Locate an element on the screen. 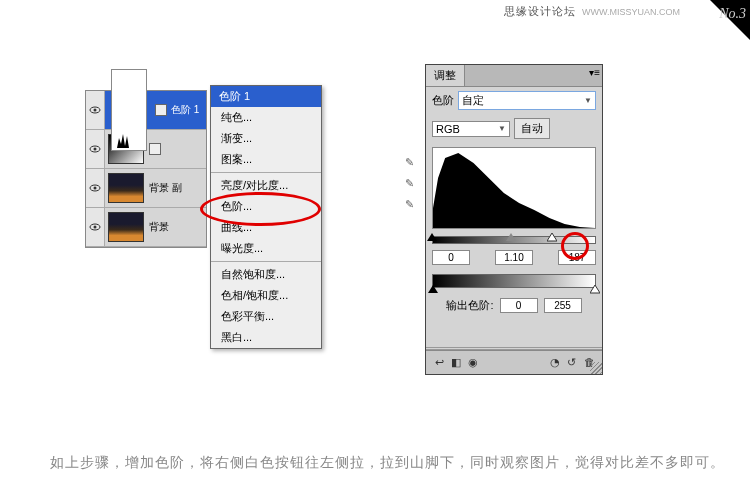  return-icon: ↩ is located at coordinates (439, 362).